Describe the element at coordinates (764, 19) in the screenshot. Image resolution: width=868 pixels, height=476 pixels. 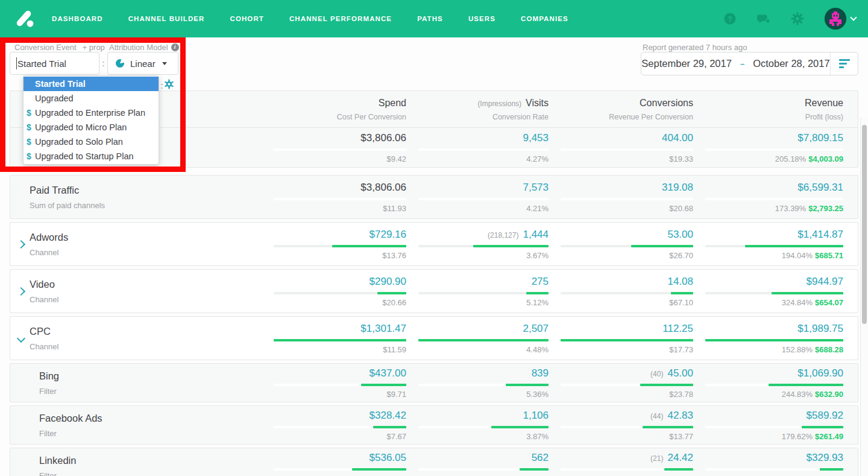
I see `chat-icon` at that location.